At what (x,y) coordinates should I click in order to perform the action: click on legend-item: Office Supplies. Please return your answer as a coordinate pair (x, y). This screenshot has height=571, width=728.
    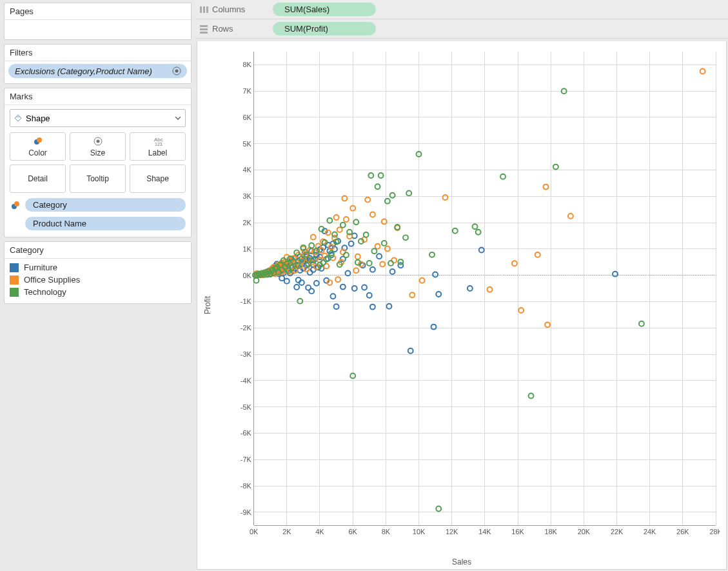
    Looking at the image, I should click on (98, 280).